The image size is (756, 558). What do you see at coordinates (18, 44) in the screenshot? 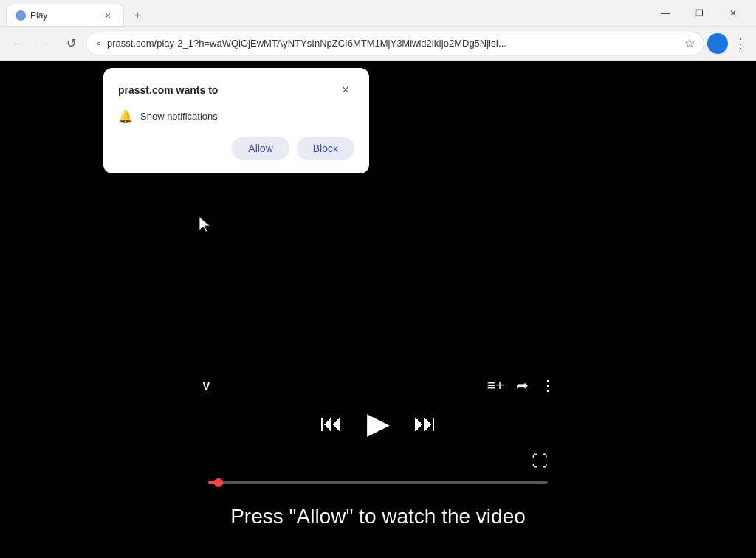
I see `back-button: ←` at bounding box center [18, 44].